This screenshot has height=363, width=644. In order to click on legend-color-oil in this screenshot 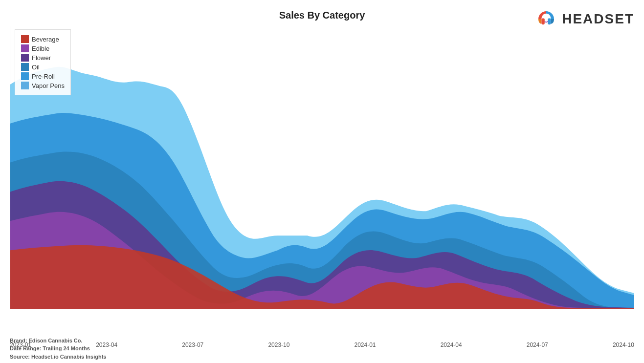, I will do `click(25, 67)`.